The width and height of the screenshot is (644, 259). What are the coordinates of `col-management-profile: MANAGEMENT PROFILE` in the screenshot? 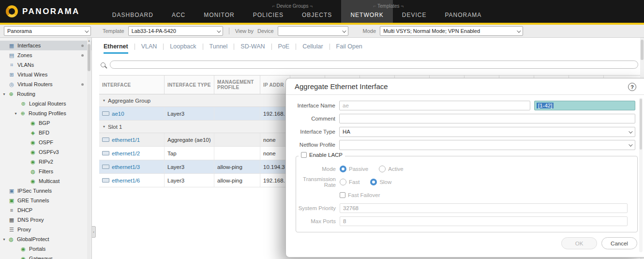 It's located at (237, 85).